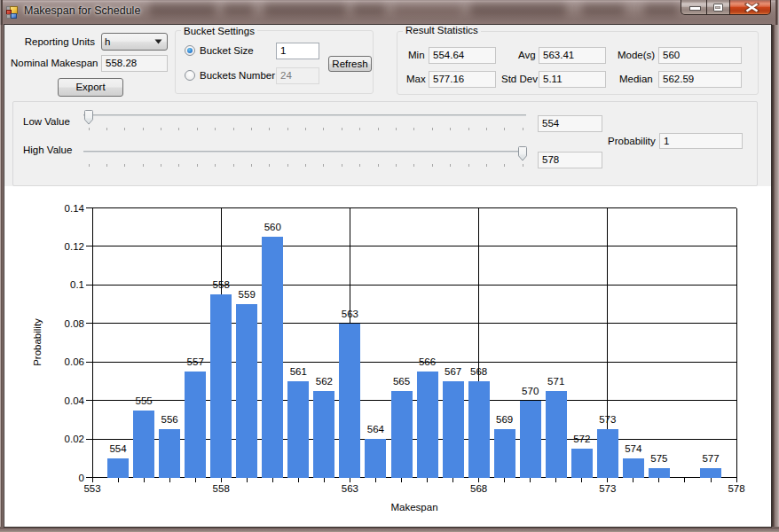  What do you see at coordinates (273, 227) in the screenshot?
I see `svg-text: 560` at bounding box center [273, 227].